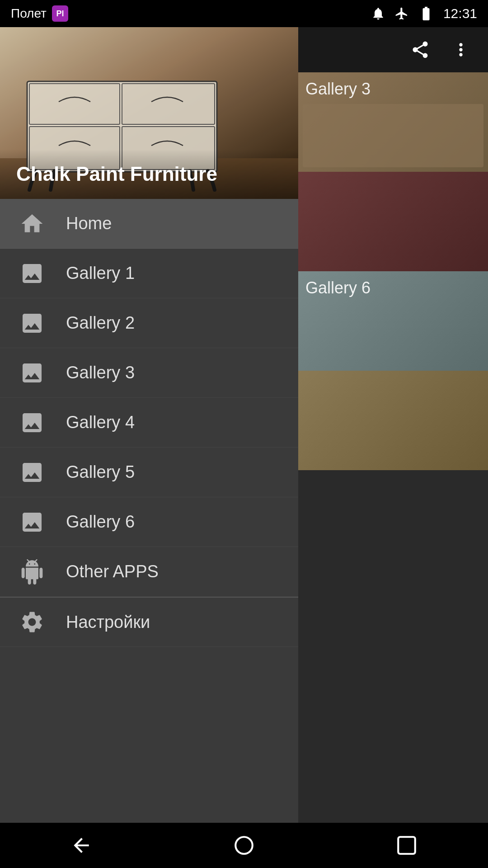 The width and height of the screenshot is (488, 868). What do you see at coordinates (32, 224) in the screenshot?
I see `home-icon` at bounding box center [32, 224].